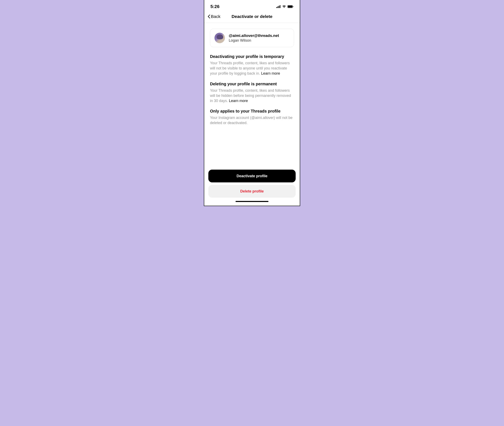 Image resolution: width=504 pixels, height=426 pixels. I want to click on account-handle: @aimi.allover@threads.net, so click(254, 36).